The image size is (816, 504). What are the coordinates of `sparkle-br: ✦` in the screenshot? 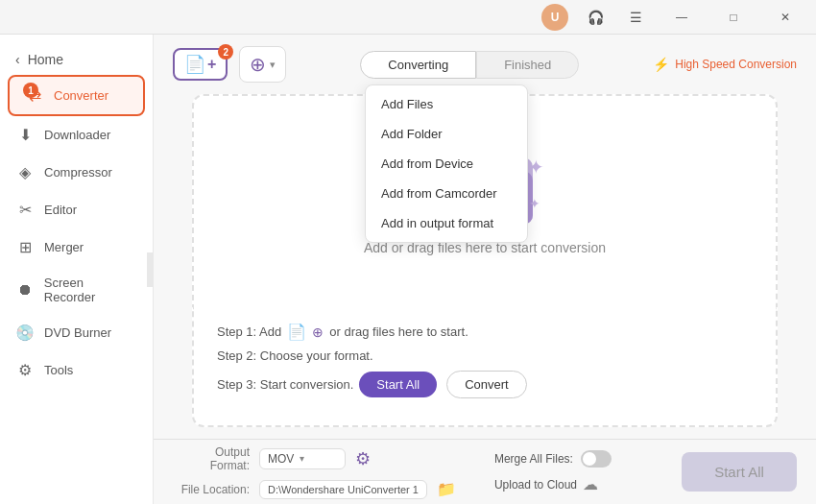 It's located at (535, 204).